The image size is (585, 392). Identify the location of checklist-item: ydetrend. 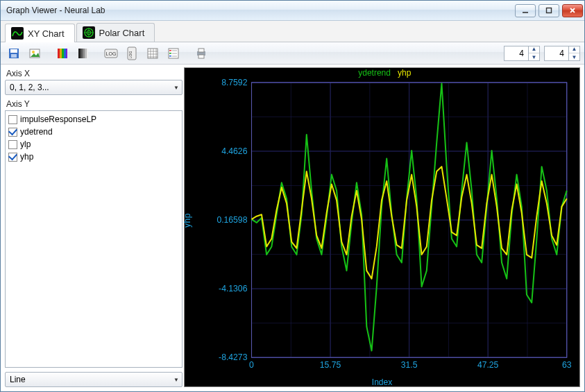
(94, 132).